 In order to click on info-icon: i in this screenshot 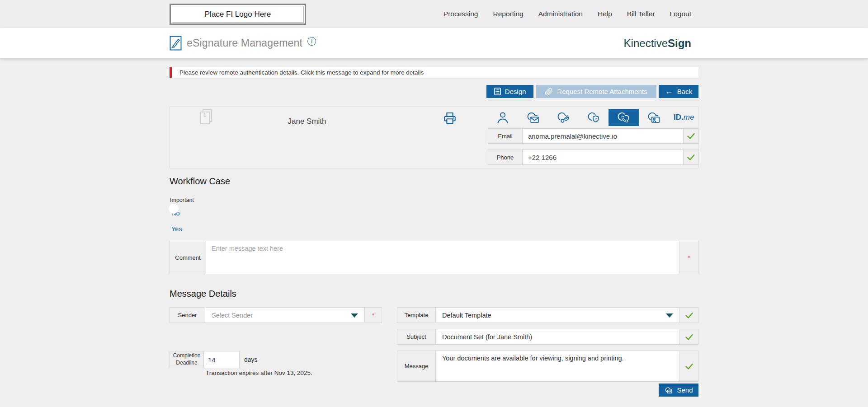, I will do `click(312, 42)`.